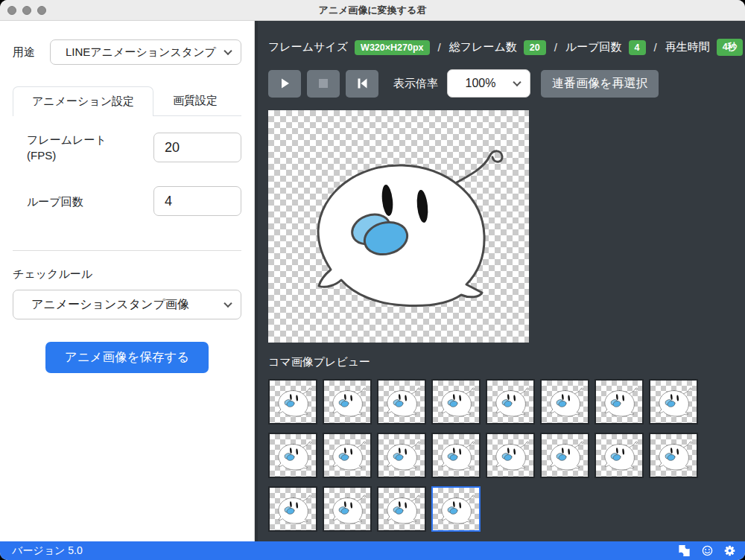 This screenshot has width=745, height=560. What do you see at coordinates (535, 48) in the screenshot?
I see `total-frames-badge: 20` at bounding box center [535, 48].